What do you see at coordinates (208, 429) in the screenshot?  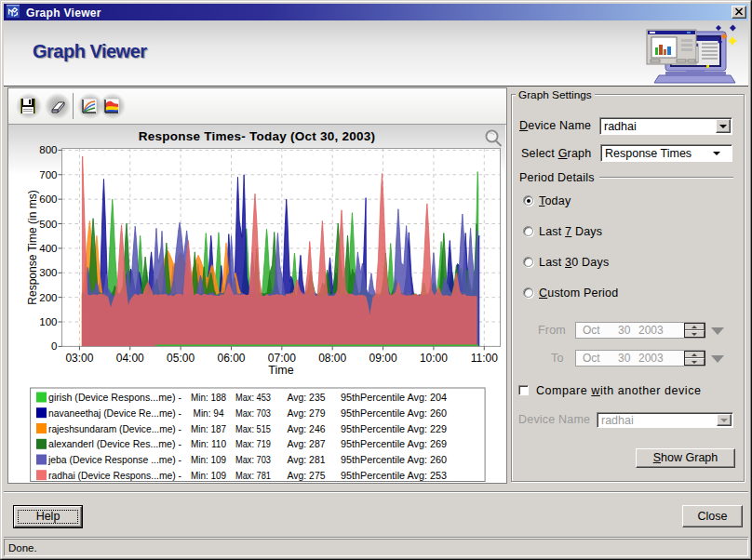 I see `svg-text: Min: 187` at bounding box center [208, 429].